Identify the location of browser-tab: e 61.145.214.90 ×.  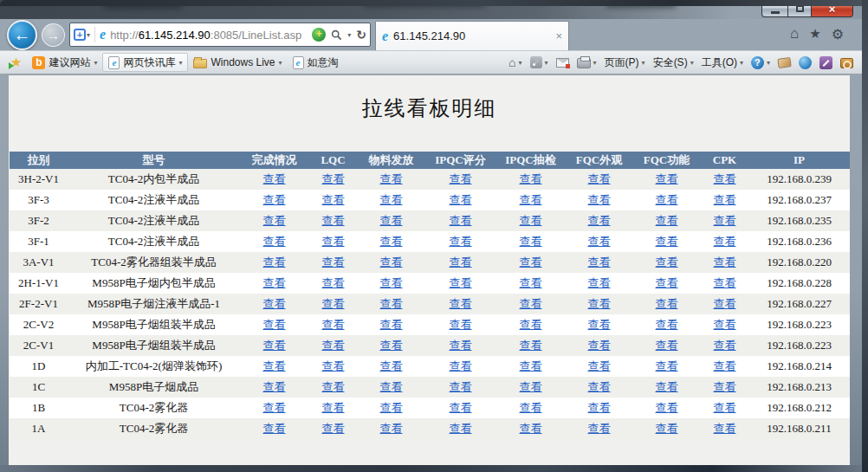
(472, 36).